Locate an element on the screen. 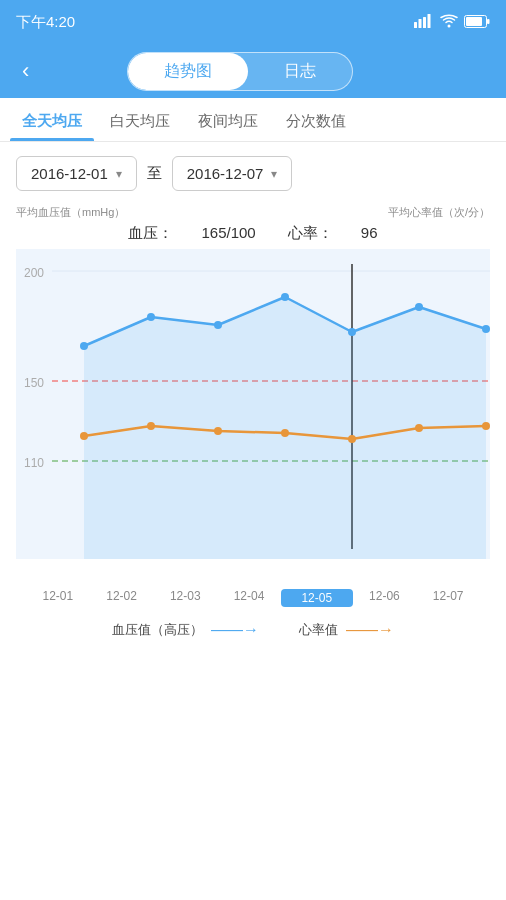  nav-tabs: 趋势图 日志 is located at coordinates (240, 72).